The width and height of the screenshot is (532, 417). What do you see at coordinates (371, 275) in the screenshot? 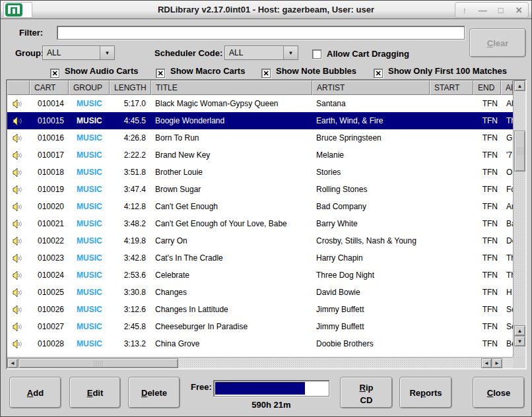
I see `cart-artist: Three Dog Night` at bounding box center [371, 275].